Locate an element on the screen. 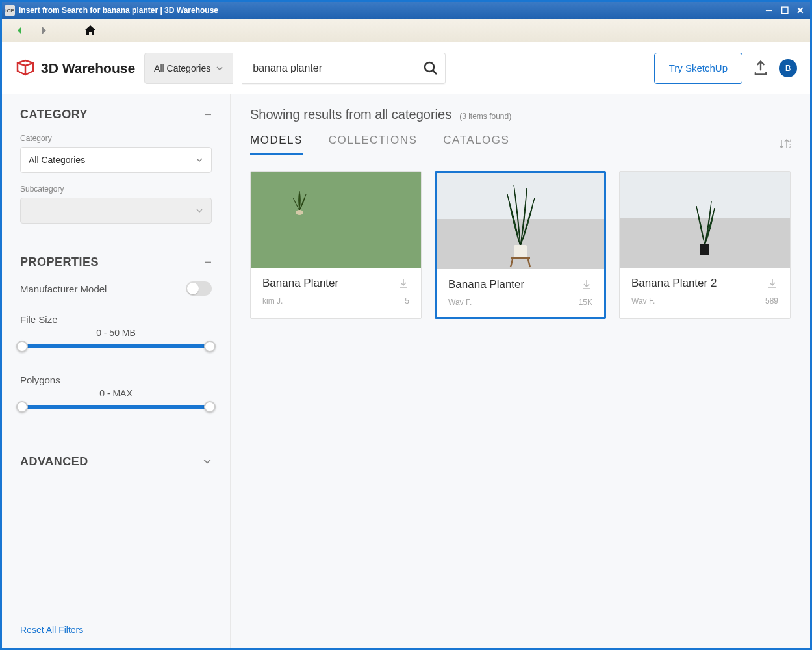 This screenshot has height=650, width=812. category-section-title: CATEGORY is located at coordinates (54, 114).